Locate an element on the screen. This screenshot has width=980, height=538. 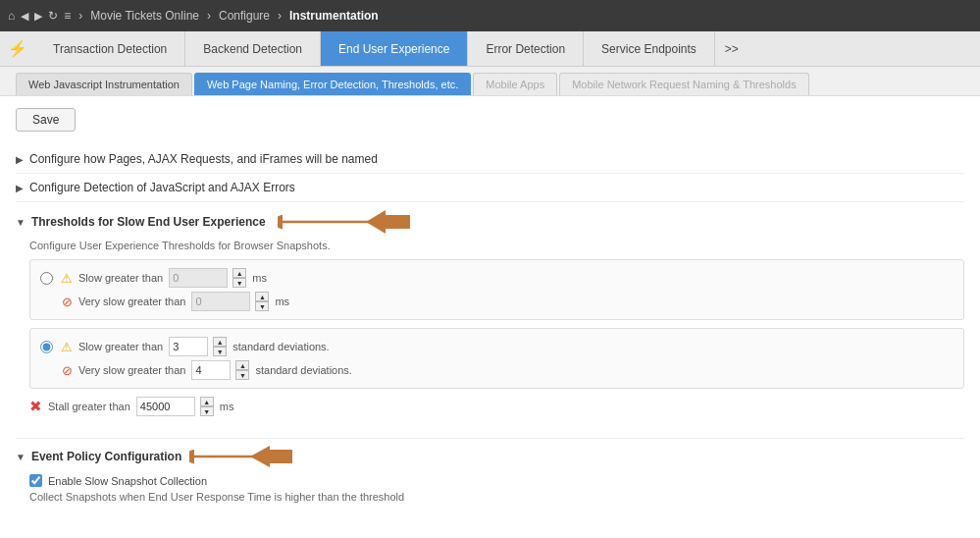
very-slow-label-1: Very slow greater than is located at coordinates (131, 301).